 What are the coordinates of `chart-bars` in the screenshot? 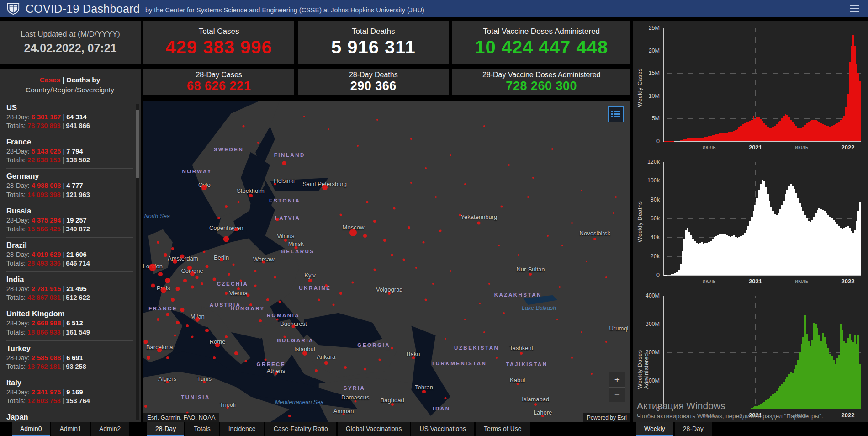 It's located at (762, 218).